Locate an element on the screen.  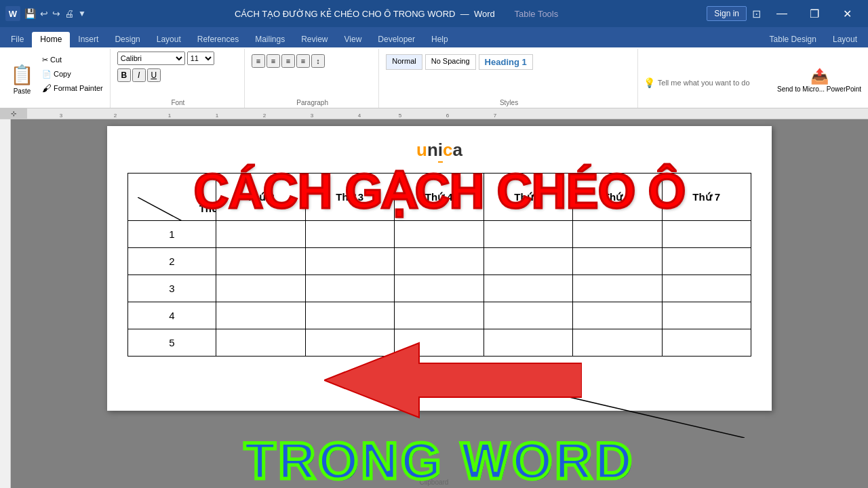
window-controls: — ❐ ✕ is located at coordinates (814, 14).